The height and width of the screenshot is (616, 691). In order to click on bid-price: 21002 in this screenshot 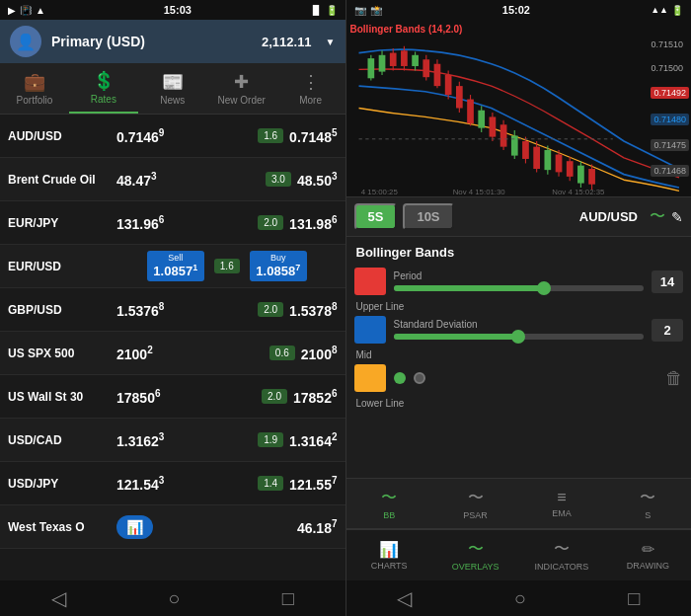, I will do `click(190, 353)`.